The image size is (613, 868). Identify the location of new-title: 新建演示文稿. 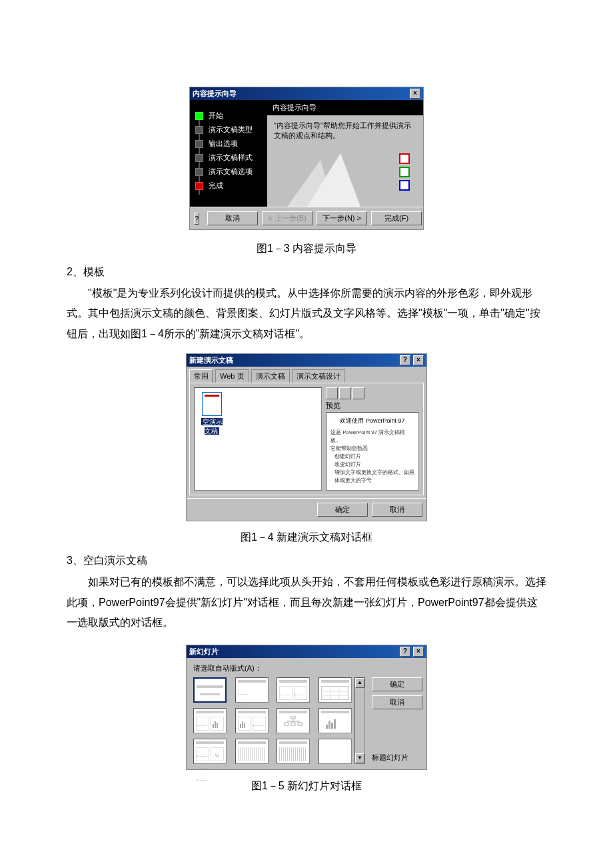
(211, 360).